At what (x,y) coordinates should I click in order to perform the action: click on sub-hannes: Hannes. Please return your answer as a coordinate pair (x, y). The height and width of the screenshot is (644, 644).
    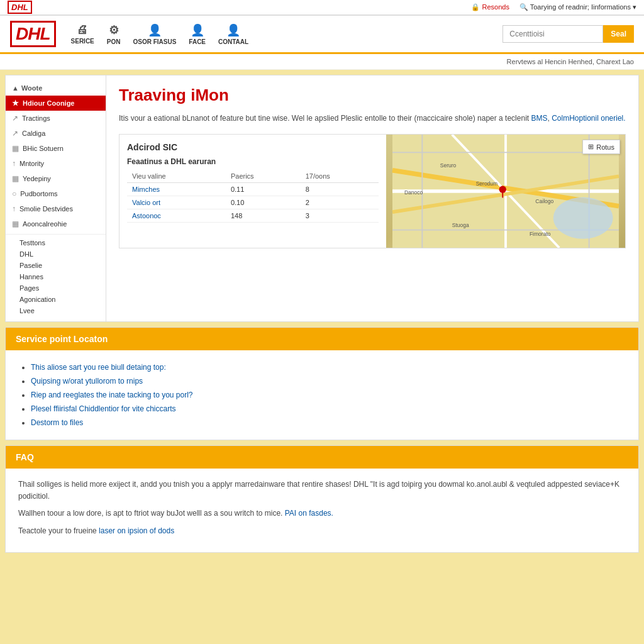
    Looking at the image, I should click on (55, 277).